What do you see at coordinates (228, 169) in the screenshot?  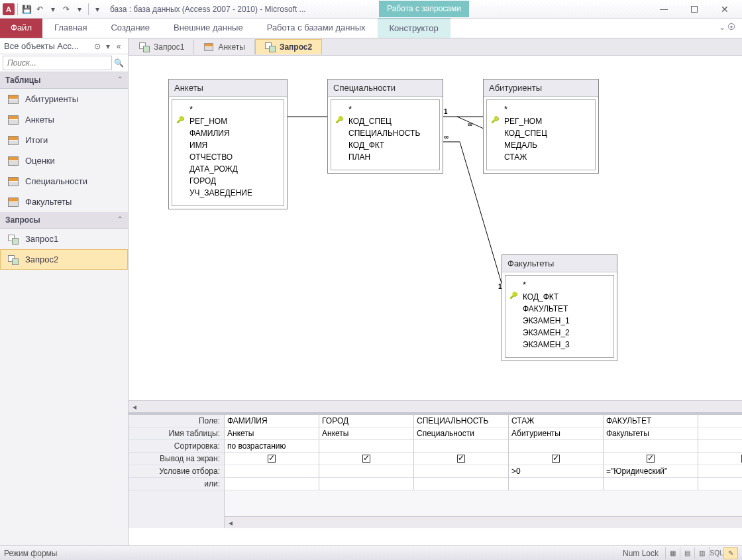 I see `field-item: ДАТА_РОЖД` at bounding box center [228, 169].